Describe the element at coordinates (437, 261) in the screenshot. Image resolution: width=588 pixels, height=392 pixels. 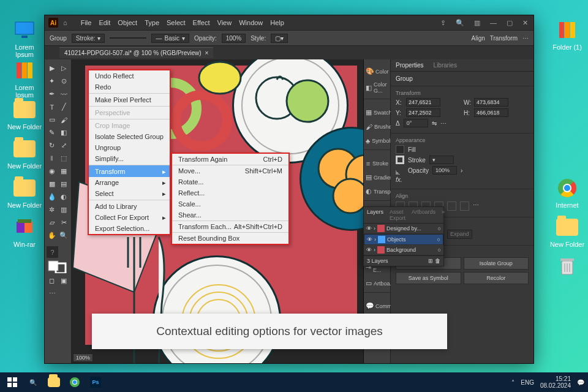
I see `delete-layer-icon: 🗑` at that location.